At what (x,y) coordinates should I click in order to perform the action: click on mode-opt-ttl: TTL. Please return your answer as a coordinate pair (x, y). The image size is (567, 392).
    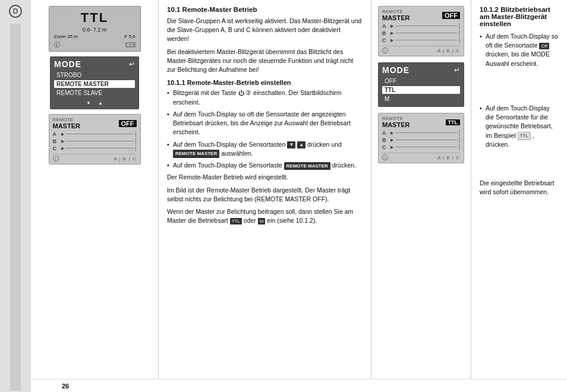
    Looking at the image, I should click on (421, 90).